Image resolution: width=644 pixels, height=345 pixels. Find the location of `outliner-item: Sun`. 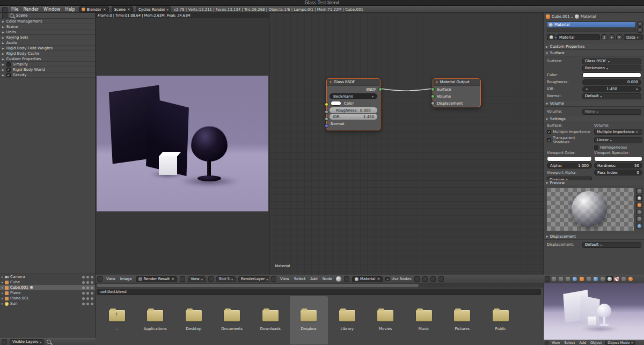

outliner-item: Sun is located at coordinates (47, 304).